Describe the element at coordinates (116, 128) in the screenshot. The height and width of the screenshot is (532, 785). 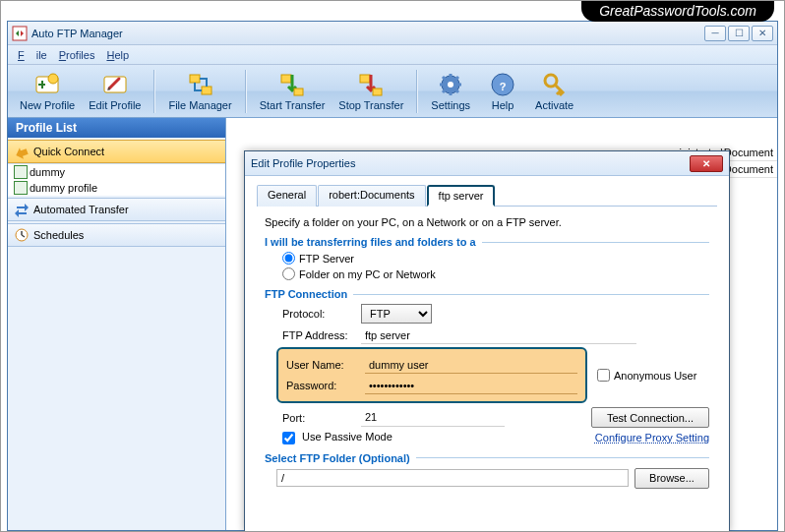
I see `profile-list-header: Profile List` at that location.